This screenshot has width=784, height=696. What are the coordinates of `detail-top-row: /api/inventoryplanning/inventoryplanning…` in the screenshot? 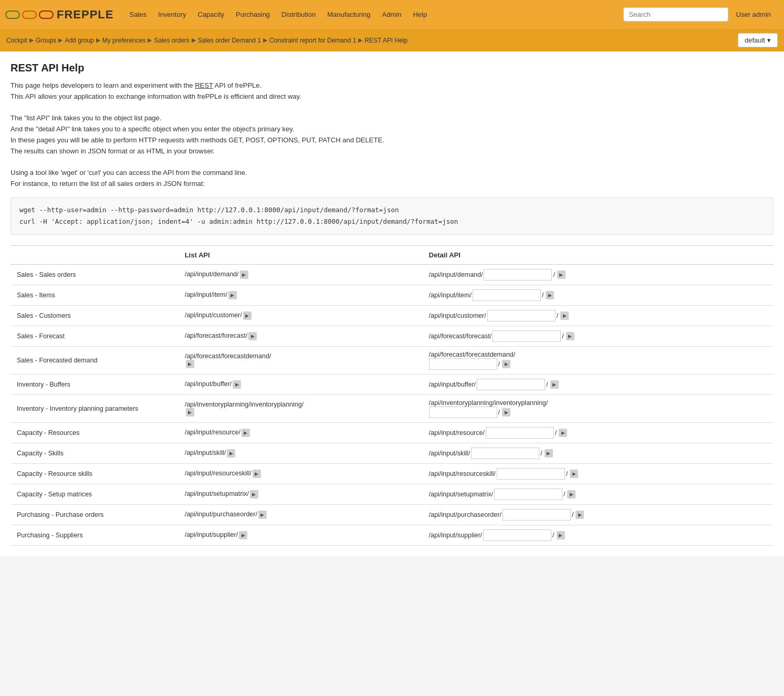 It's located at (598, 403).